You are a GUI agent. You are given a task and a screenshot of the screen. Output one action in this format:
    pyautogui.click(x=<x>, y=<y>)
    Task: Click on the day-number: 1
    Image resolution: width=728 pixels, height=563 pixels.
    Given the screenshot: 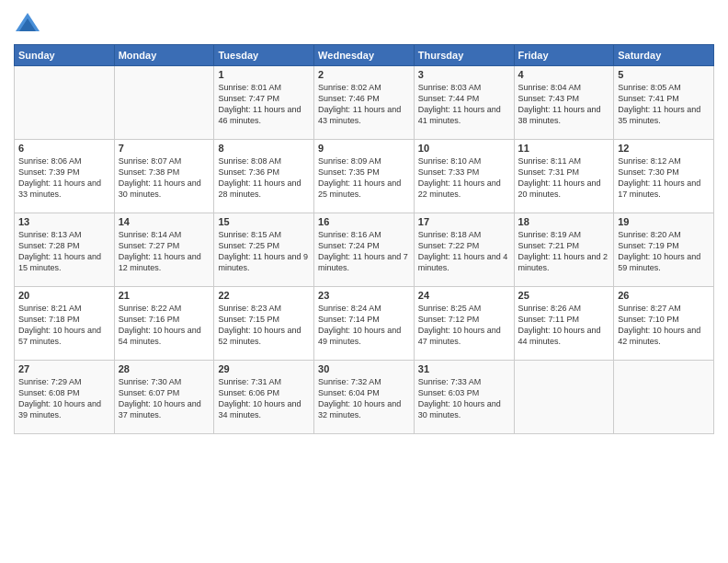 What is the action you would take?
    pyautogui.click(x=264, y=75)
    